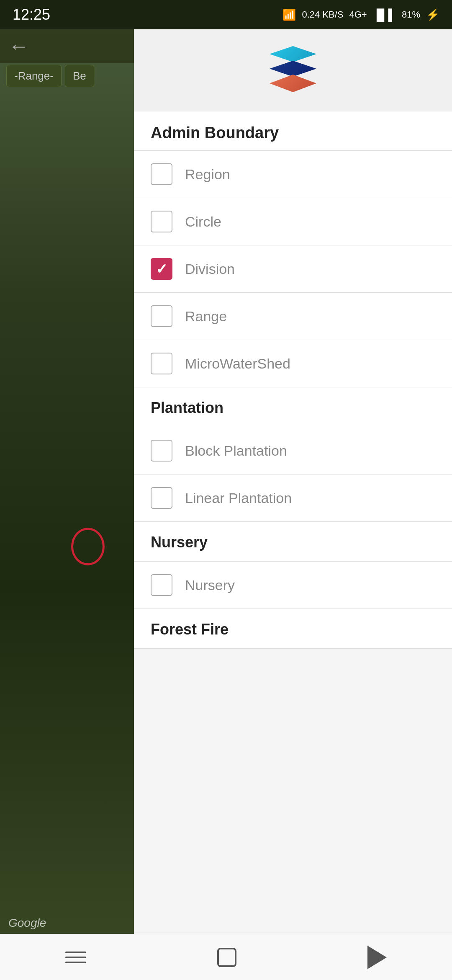 The height and width of the screenshot is (980, 452). What do you see at coordinates (76, 957) in the screenshot?
I see `hamburger-icon` at bounding box center [76, 957].